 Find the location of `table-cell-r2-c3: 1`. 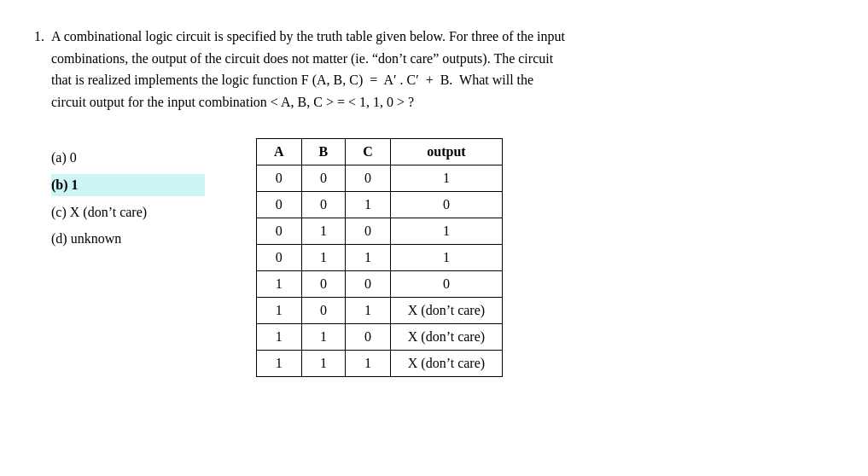

table-cell-r2-c3: 1 is located at coordinates (446, 232).